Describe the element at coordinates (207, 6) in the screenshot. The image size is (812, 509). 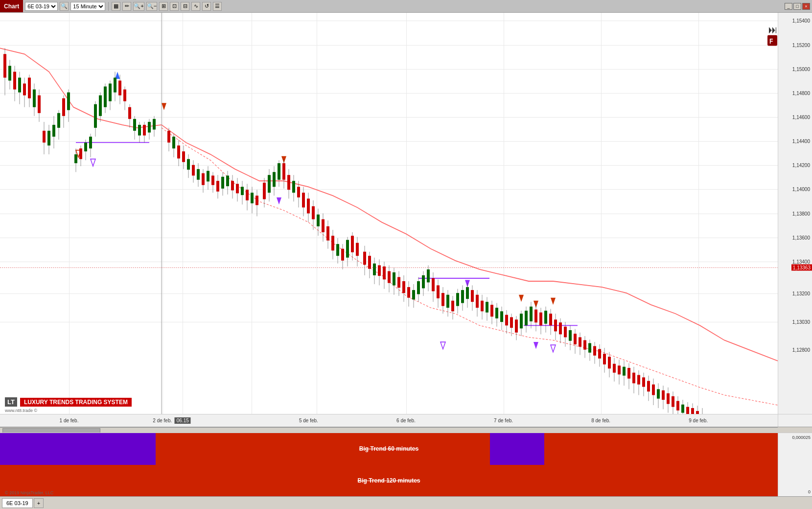
I see `refresh-button: ↺` at that location.